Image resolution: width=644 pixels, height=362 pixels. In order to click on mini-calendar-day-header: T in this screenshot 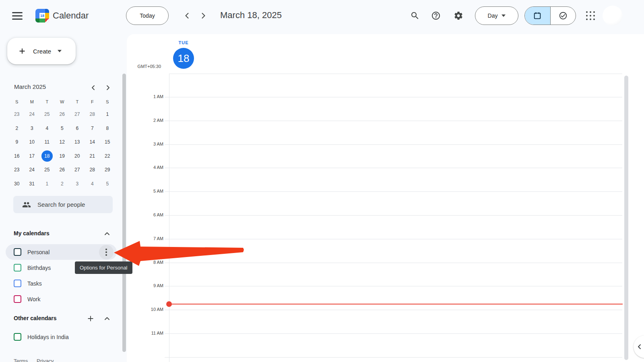, I will do `click(47, 102)`.